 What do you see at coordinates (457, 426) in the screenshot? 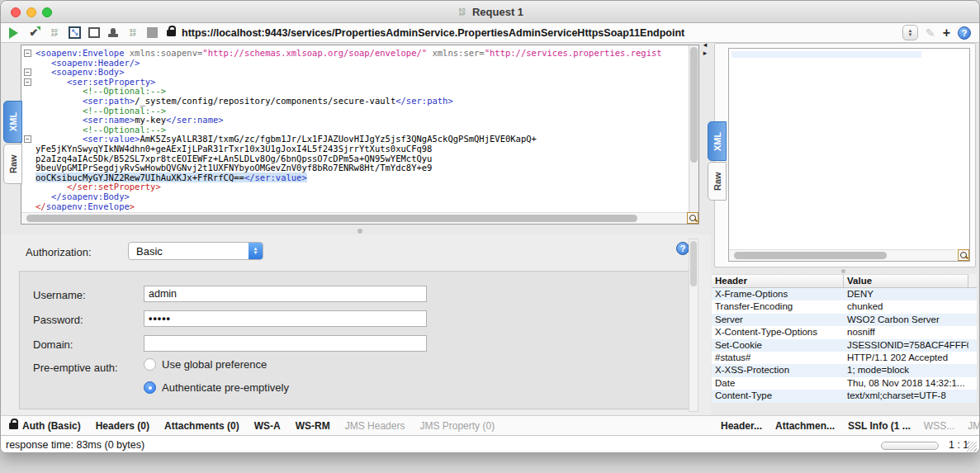
I see `tab-jms-property-0: JMS Property (0)` at bounding box center [457, 426].